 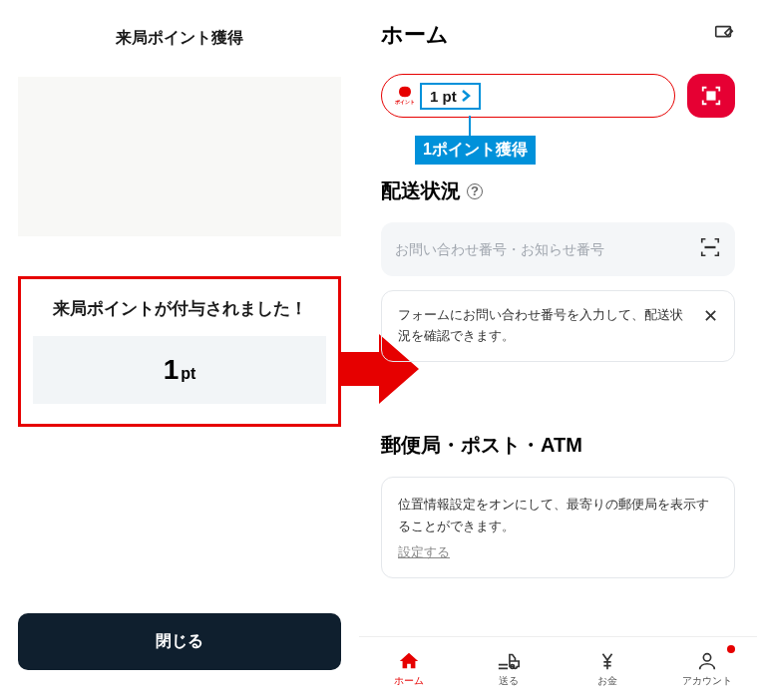 I want to click on send-icon, so click(x=509, y=661).